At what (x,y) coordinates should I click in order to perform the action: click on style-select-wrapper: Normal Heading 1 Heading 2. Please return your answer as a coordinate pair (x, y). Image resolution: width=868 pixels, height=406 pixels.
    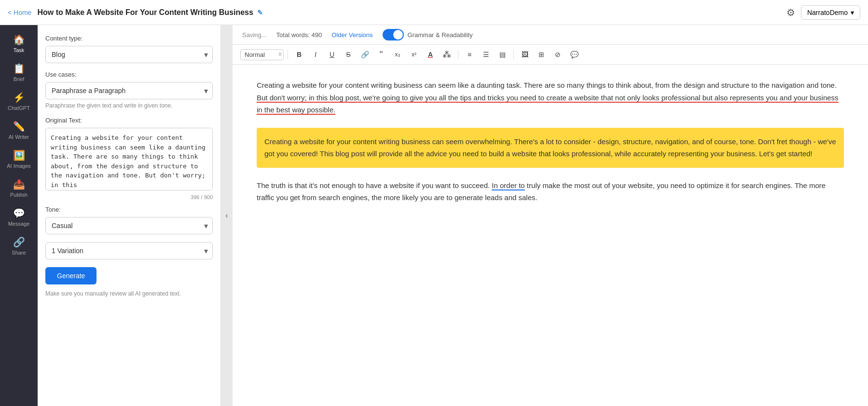
    Looking at the image, I should click on (262, 55).